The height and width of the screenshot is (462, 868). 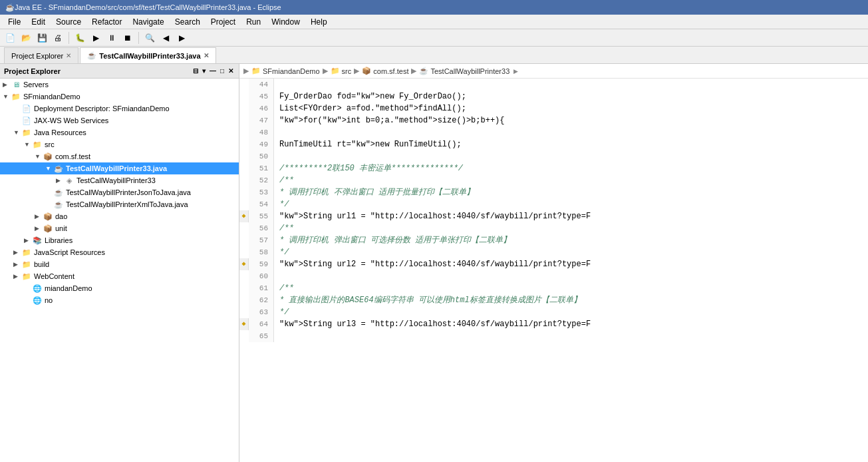 What do you see at coordinates (42, 38) in the screenshot?
I see `save-button: 💾` at bounding box center [42, 38].